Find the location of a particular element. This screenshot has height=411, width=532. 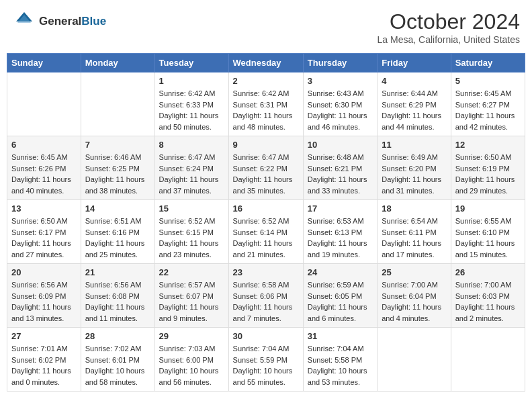

weekday-header: Tuesday is located at coordinates (191, 63).